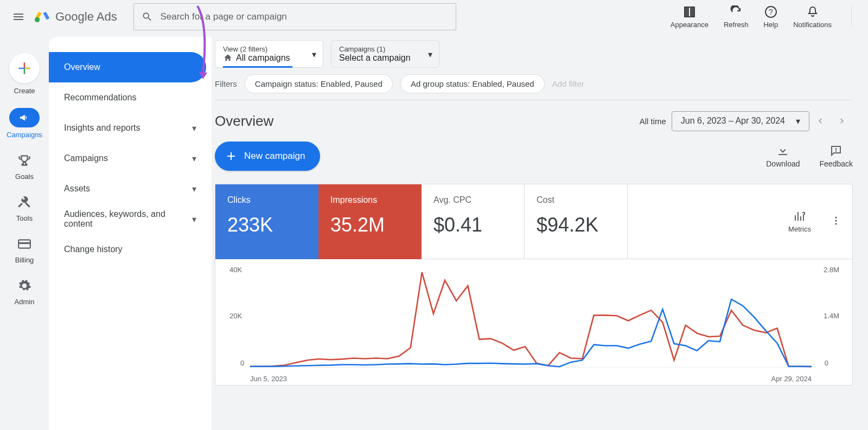  I want to click on view-value: All campaigns, so click(261, 58).